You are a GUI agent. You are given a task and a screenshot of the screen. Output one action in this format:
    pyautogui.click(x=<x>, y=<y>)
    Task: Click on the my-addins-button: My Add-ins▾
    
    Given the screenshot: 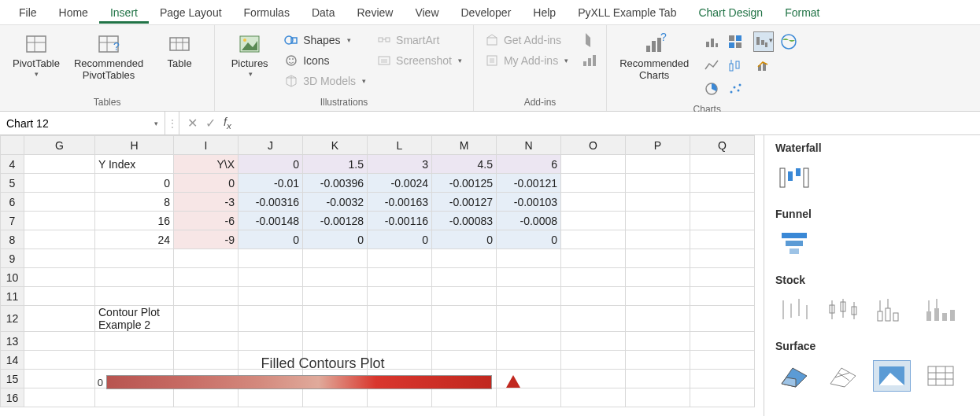 What is the action you would take?
    pyautogui.click(x=527, y=61)
    